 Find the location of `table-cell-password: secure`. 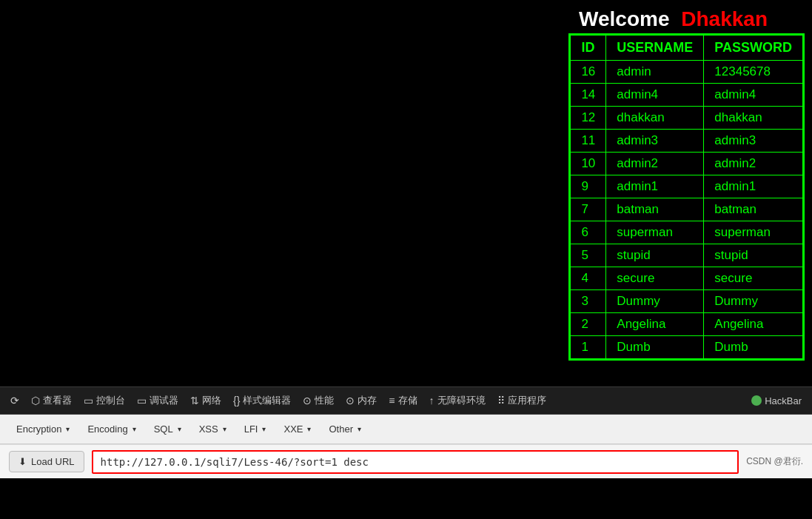

table-cell-password: secure is located at coordinates (754, 278).